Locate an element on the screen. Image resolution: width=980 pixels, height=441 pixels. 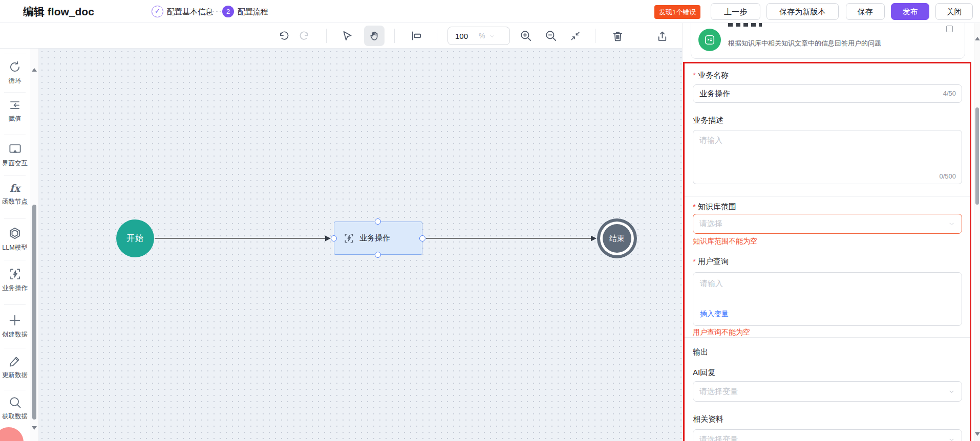
connection-handle-bottom is located at coordinates (378, 255).